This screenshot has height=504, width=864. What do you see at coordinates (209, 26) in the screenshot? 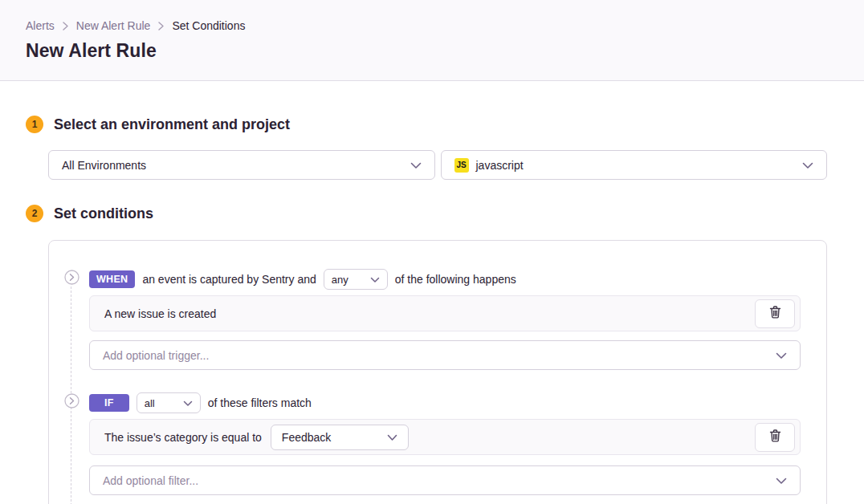
I see `breadcrumb-set-conditions: Set Conditions` at bounding box center [209, 26].